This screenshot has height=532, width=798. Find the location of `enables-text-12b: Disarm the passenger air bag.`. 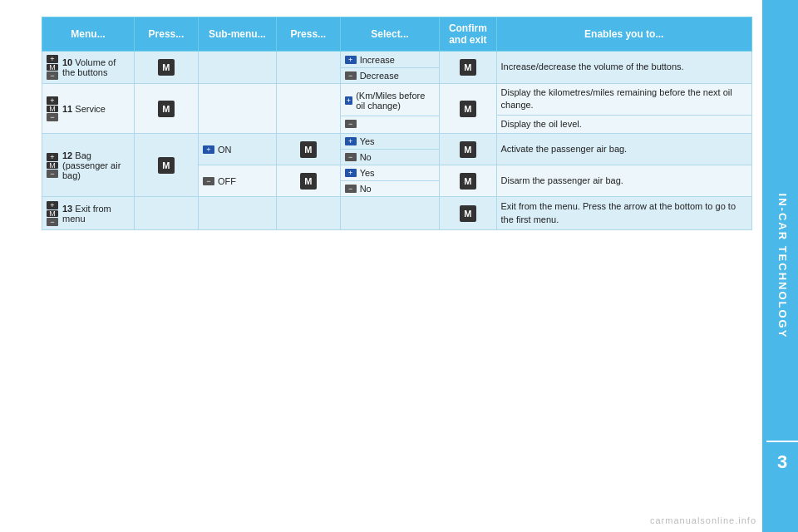

enables-text-12b: Disarm the passenger air bag. is located at coordinates (562, 180).